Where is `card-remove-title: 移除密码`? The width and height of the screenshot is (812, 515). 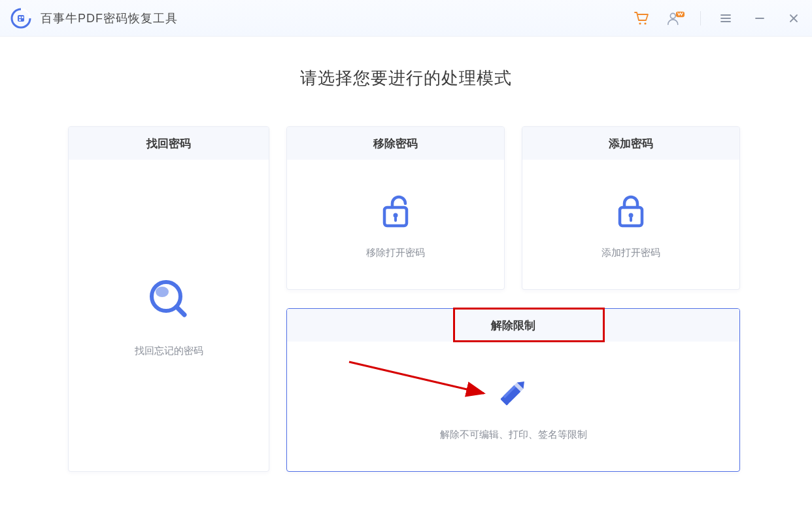
card-remove-title: 移除密码 is located at coordinates (396, 143).